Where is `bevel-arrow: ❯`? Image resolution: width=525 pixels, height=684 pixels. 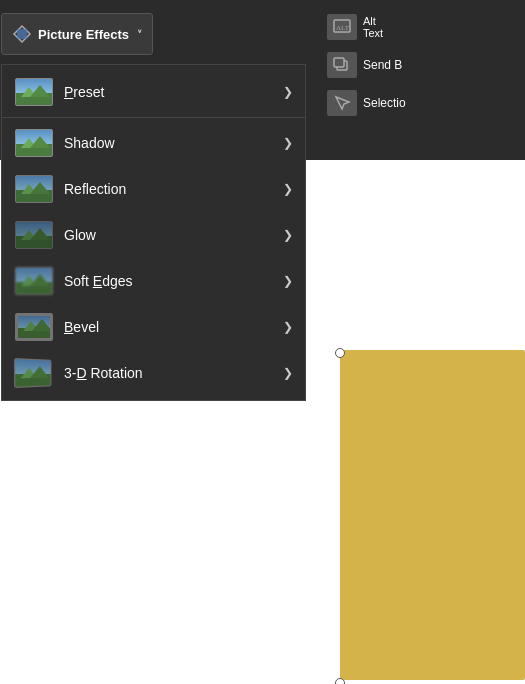
bevel-arrow: ❯ is located at coordinates (288, 327).